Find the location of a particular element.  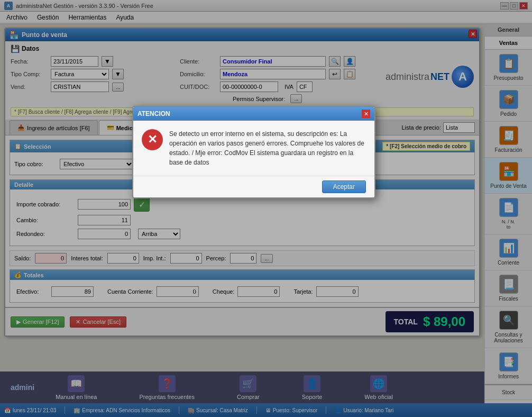

alert-body: ✕ Se detecto un error interno en el sist… is located at coordinates (254, 148).